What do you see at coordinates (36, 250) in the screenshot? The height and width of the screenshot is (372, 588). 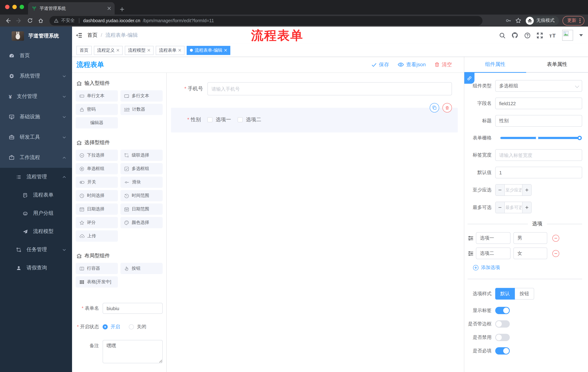 I see `sidebar-item-task-mgmt: 任务管理` at bounding box center [36, 250].